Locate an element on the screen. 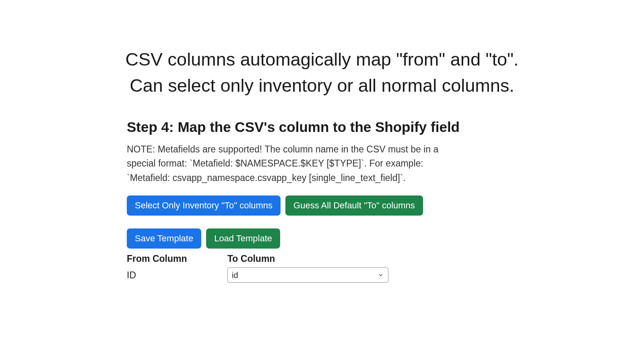 This screenshot has width=644, height=362. caption-block: CSV columns automagically map "from" and… is located at coordinates (322, 72).